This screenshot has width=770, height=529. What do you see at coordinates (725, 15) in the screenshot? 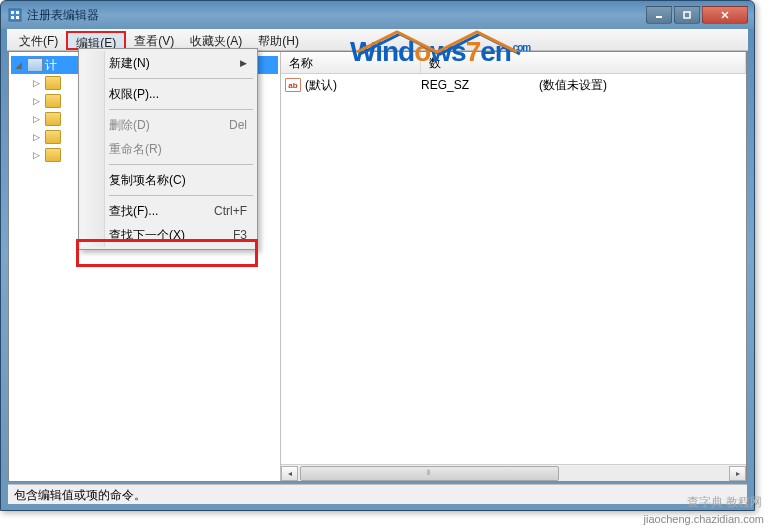
I see `close-button` at bounding box center [725, 15].